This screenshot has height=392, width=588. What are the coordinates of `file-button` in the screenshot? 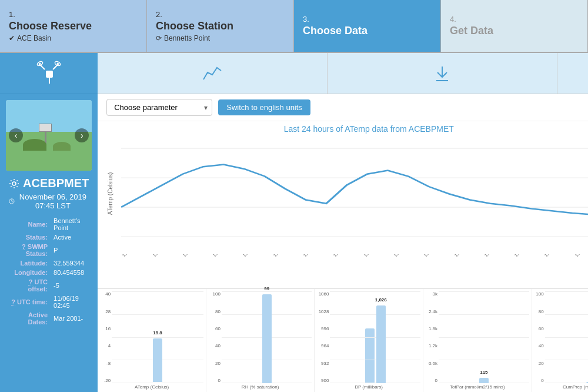 It's located at (573, 73).